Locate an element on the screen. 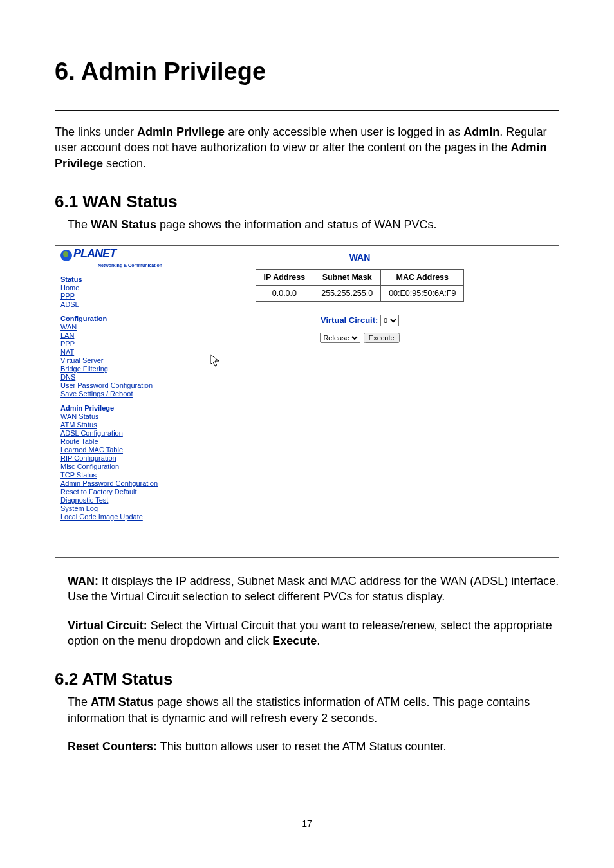 This screenshot has height=868, width=614. virtual-circuit-row: Virtual Circuit: 0 is located at coordinates (360, 320).